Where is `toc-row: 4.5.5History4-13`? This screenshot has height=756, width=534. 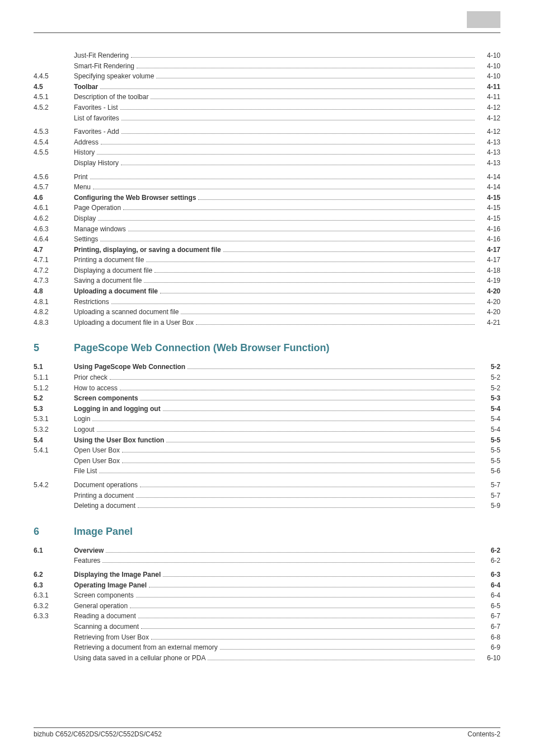 toc-row: 4.5.5History4-13 is located at coordinates (267, 152).